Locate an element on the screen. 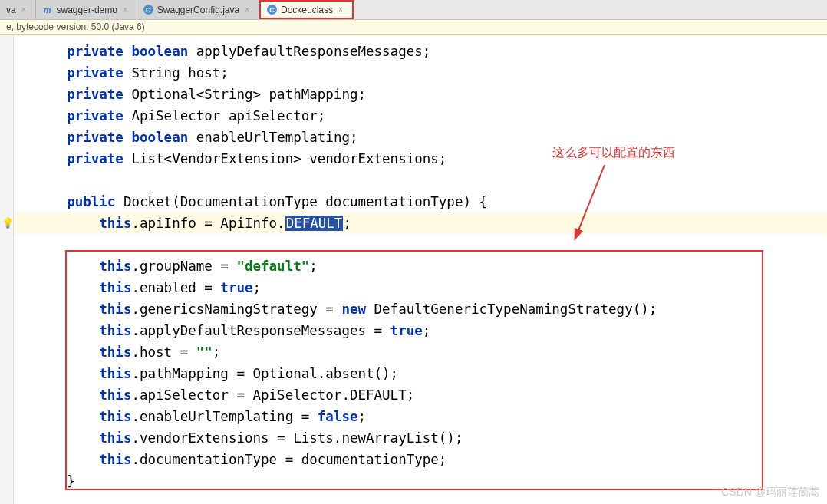 This screenshot has width=827, height=504. tab-label: swagger-demo is located at coordinates (87, 10).